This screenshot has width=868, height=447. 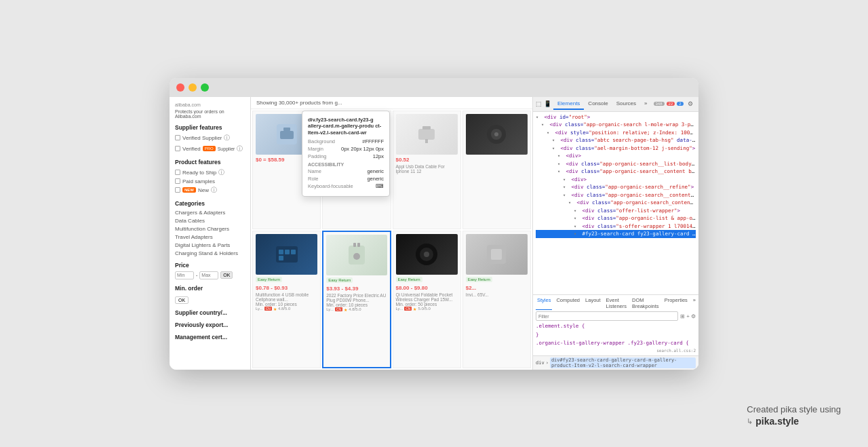 I want to click on info-icon-2: ⓘ, so click(x=240, y=149).